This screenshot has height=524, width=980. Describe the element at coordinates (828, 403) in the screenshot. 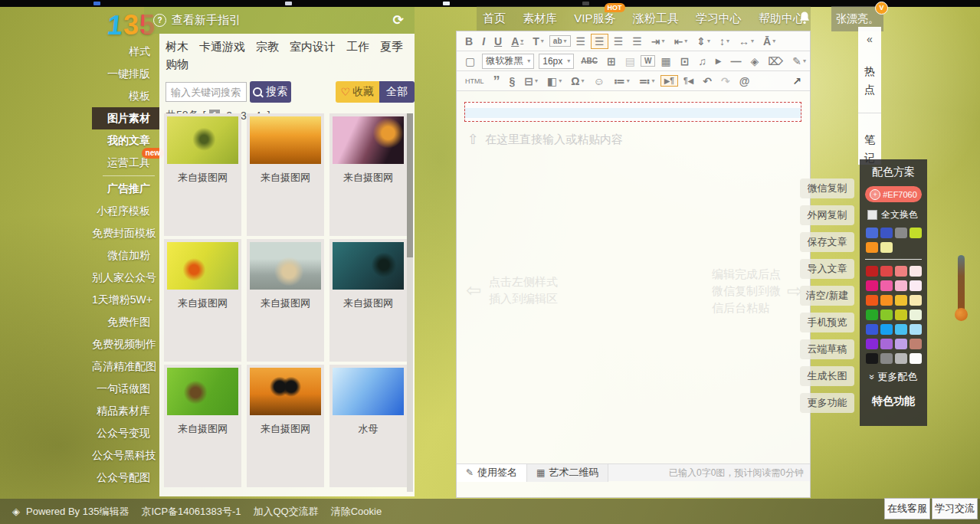

I see `action-button: 更多功能` at that location.